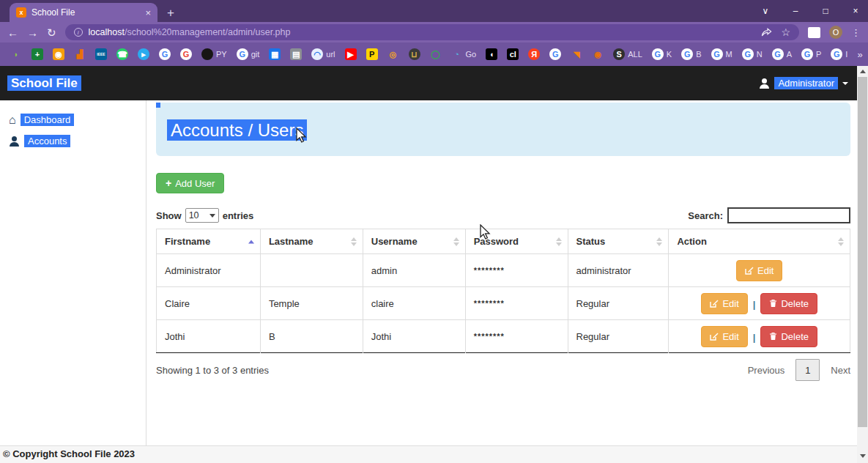  What do you see at coordinates (782, 54) in the screenshot?
I see `bookmark-item: GA` at bounding box center [782, 54].